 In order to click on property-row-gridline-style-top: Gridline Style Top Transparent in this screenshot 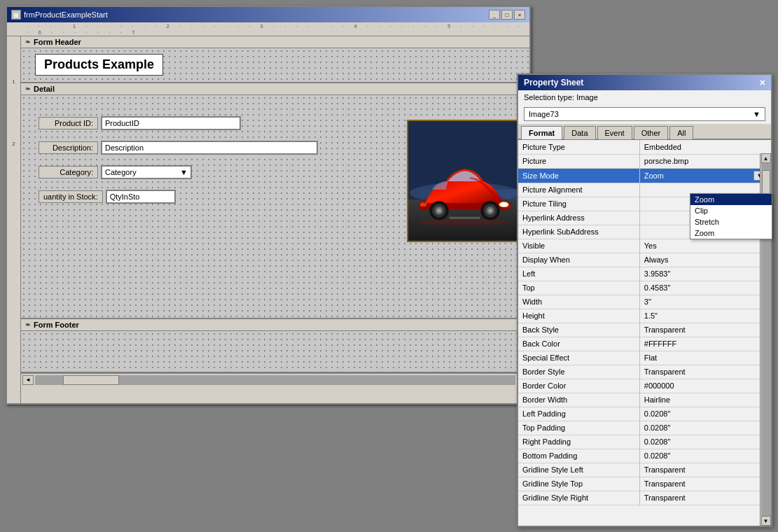, I will do `click(644, 484)`.